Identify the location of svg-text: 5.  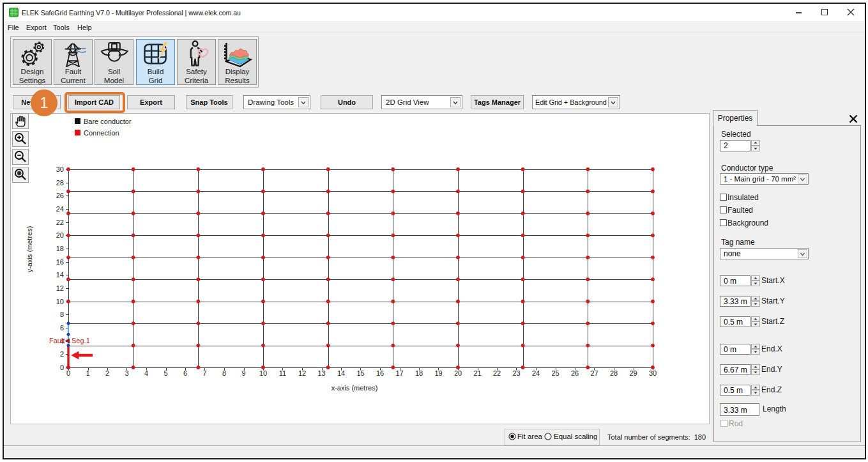
(165, 373).